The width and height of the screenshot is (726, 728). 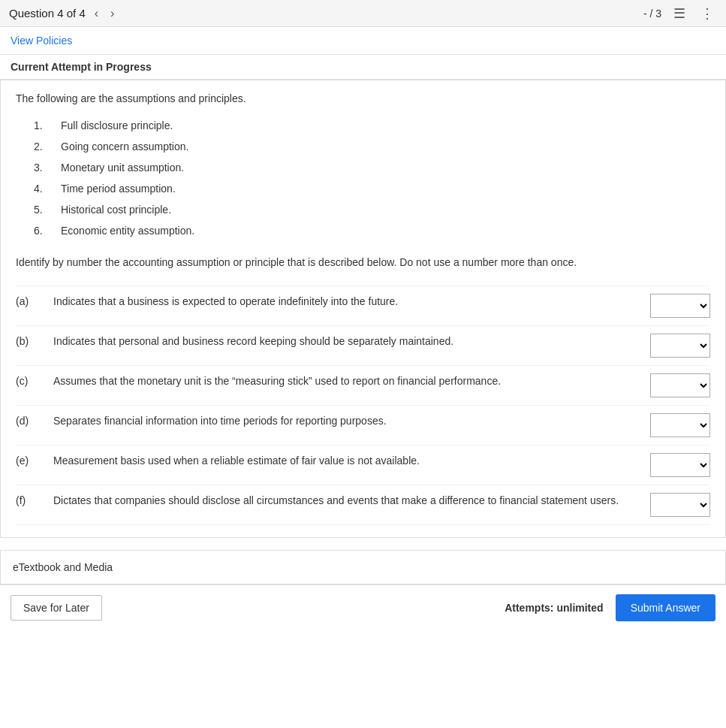 I want to click on submit-answer-button: Submit Answer, so click(x=665, y=608).